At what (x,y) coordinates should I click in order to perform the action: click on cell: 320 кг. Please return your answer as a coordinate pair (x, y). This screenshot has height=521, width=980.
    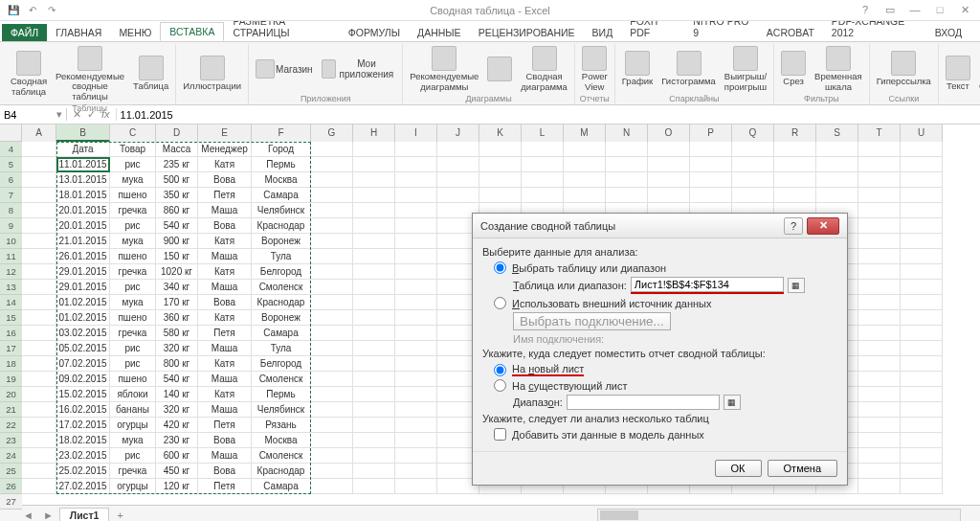
    Looking at the image, I should click on (177, 349).